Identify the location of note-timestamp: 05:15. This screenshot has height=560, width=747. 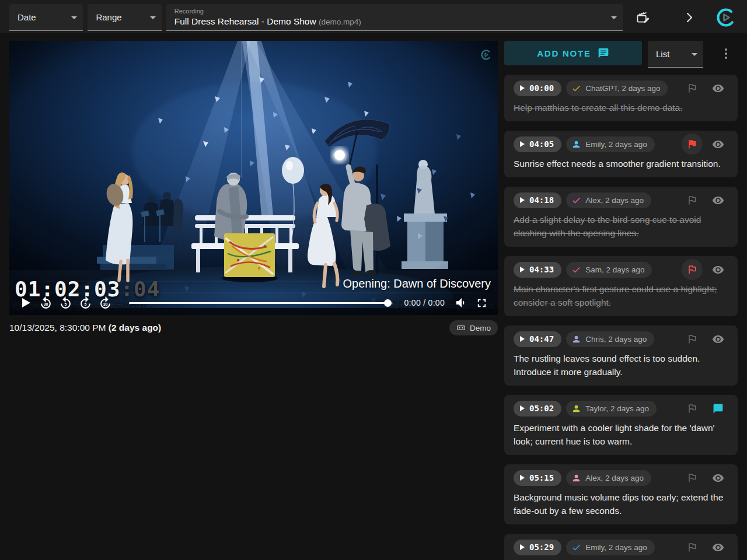
(542, 478).